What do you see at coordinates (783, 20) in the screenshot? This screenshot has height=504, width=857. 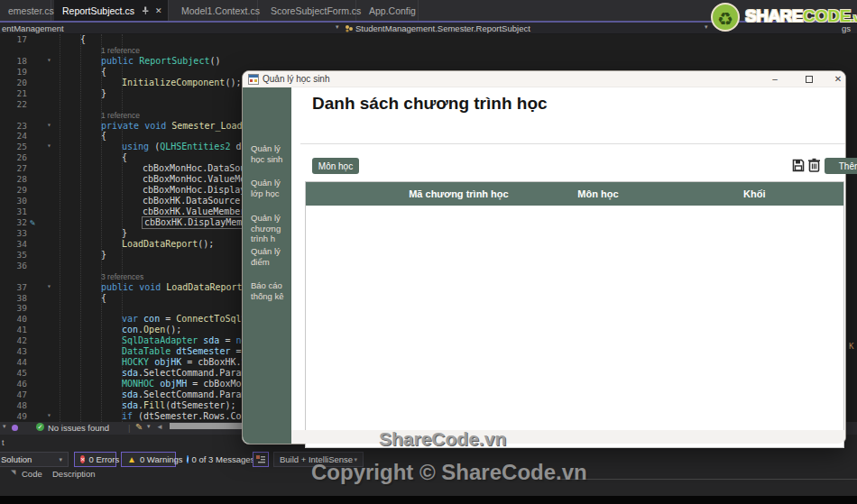 I see `sharecode-logo: ♻ SHARECODE.vn` at bounding box center [783, 20].